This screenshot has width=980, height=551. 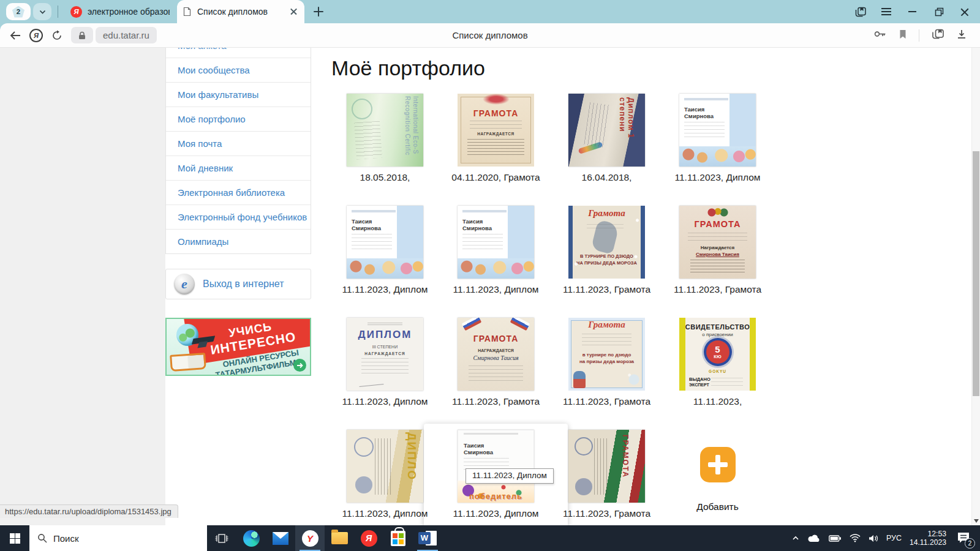 I want to click on tab-counter-button: 2, so click(x=18, y=12).